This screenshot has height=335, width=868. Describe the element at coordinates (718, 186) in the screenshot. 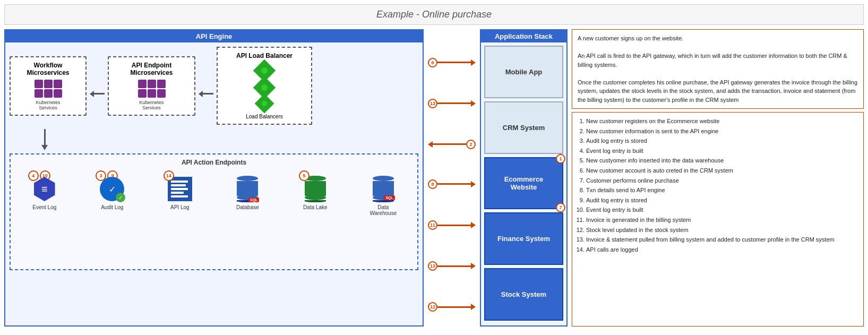

I see `desc-list: New customer registers on the Ecommerce …` at that location.